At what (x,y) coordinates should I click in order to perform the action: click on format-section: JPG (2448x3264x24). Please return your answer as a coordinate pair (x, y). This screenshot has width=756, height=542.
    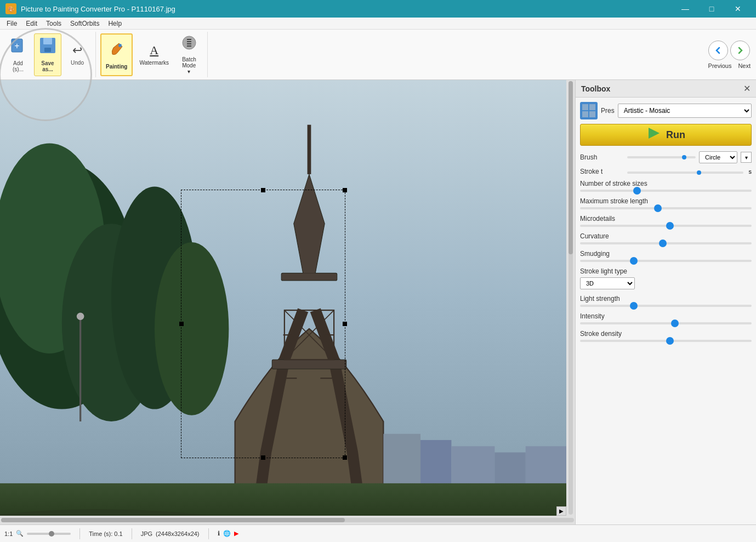
    Looking at the image, I should click on (170, 534).